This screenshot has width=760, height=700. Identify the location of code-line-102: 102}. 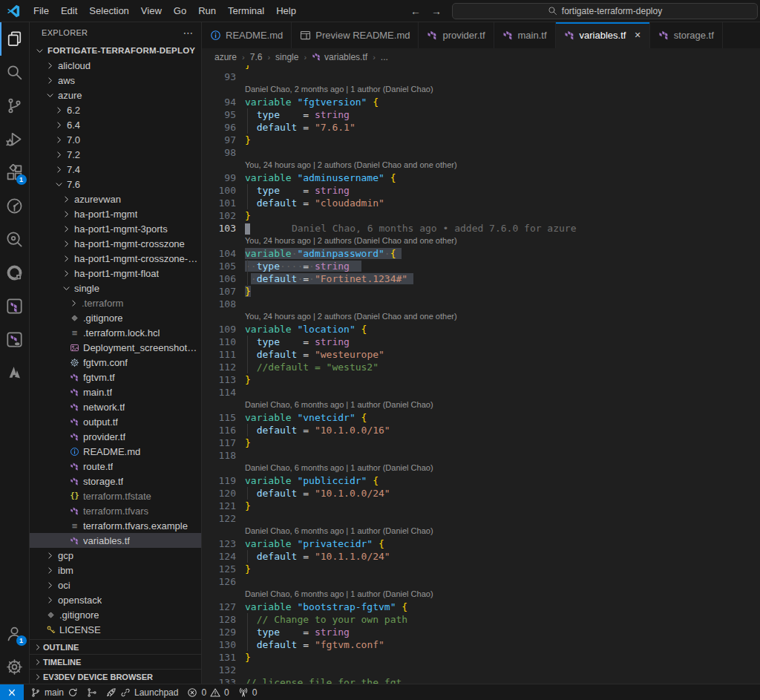
(481, 215).